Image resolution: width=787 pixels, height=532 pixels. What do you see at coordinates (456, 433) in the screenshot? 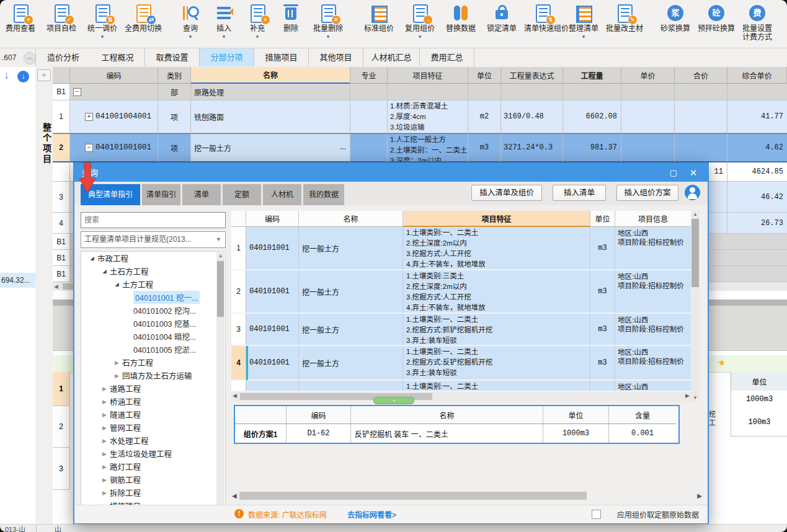
I see `scheme-row: 组价方案1 D1-62 反铲挖掘机 装车 一、二类土 1000m3 0.001` at bounding box center [456, 433].